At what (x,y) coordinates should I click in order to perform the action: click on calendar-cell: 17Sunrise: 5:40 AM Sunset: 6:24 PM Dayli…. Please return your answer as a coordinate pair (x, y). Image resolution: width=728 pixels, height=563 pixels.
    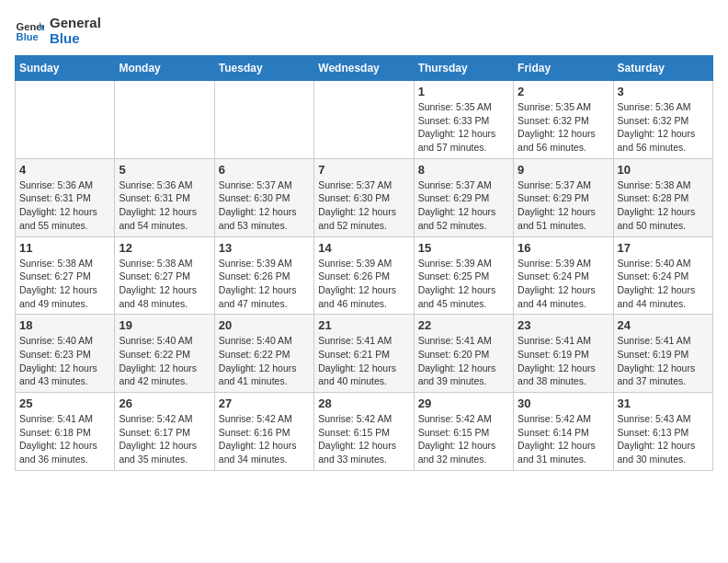
    Looking at the image, I should click on (663, 276).